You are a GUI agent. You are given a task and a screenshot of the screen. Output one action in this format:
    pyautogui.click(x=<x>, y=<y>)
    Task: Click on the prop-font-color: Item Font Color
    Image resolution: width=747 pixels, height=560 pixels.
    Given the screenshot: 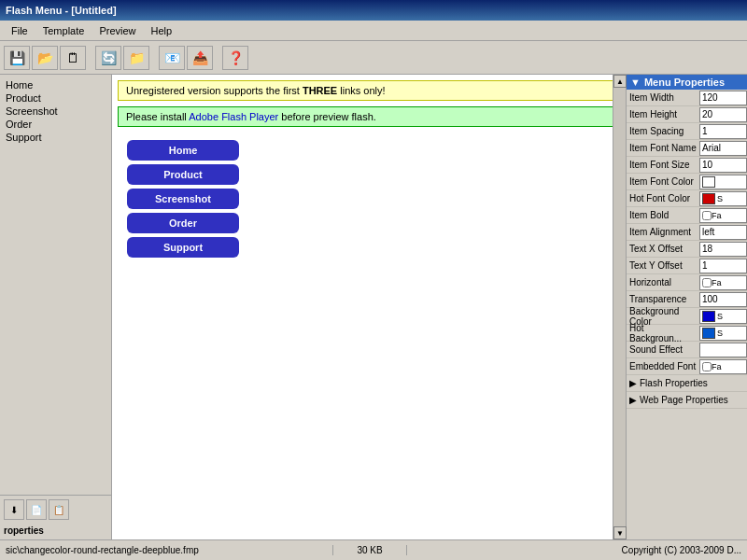 What is the action you would take?
    pyautogui.click(x=687, y=182)
    